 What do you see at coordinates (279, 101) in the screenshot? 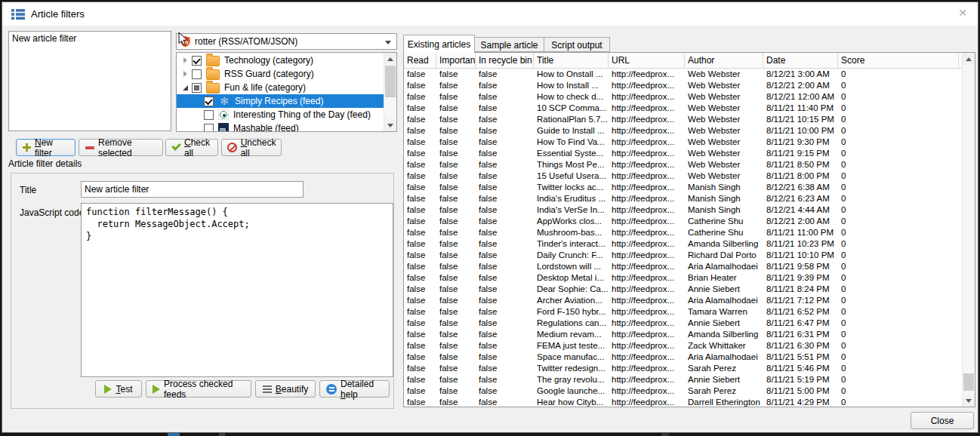
I see `tree-item-label: Simply Recipes (feed)` at bounding box center [279, 101].